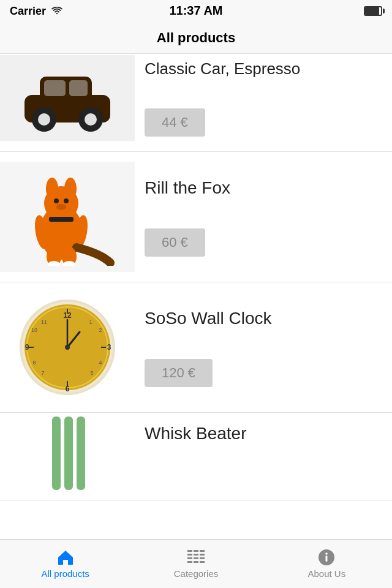 This screenshot has width=392, height=588. Describe the element at coordinates (268, 434) in the screenshot. I see `product-info: Whisk Beater` at that location.